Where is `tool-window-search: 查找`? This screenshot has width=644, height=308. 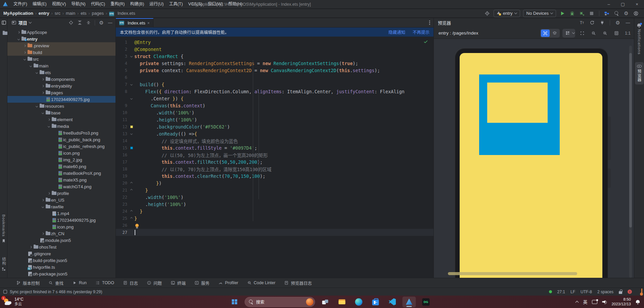
tool-window-search: 查找 is located at coordinates (56, 283).